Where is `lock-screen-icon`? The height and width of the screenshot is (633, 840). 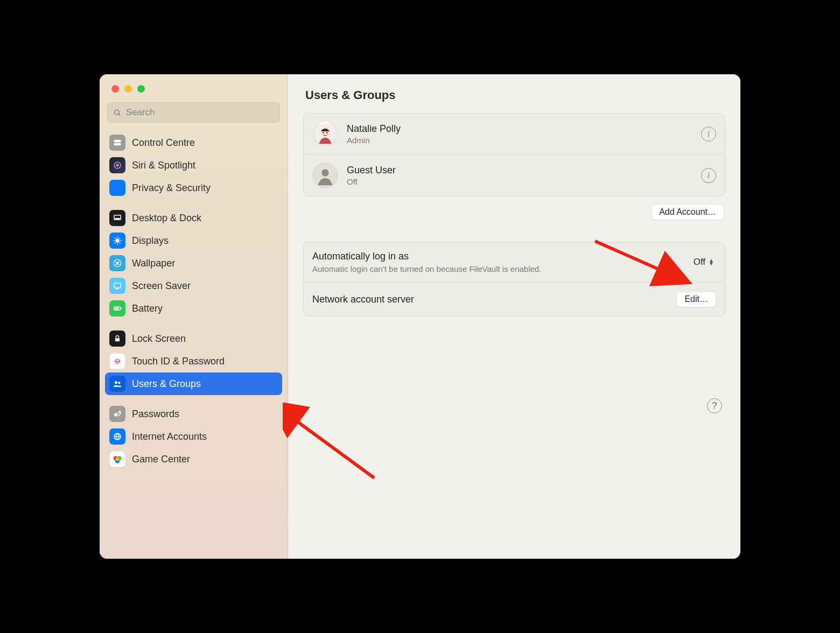 lock-screen-icon is located at coordinates (117, 339).